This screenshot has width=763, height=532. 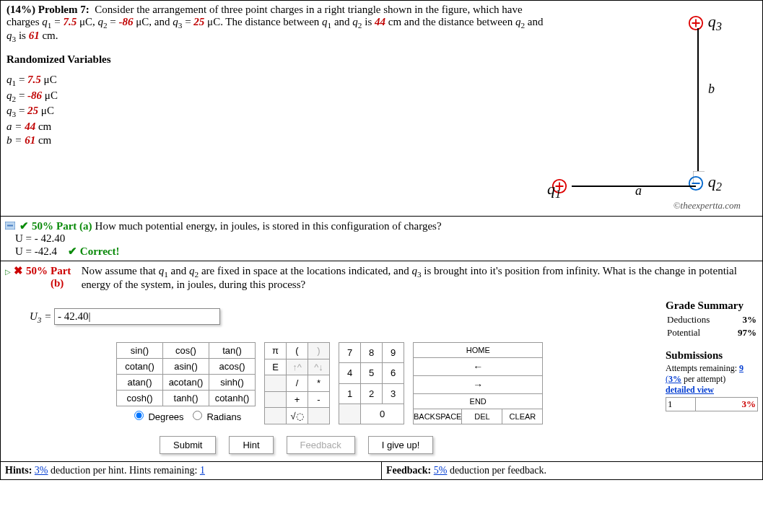 What do you see at coordinates (681, 404) in the screenshot?
I see `submission-1-label: 1` at bounding box center [681, 404].